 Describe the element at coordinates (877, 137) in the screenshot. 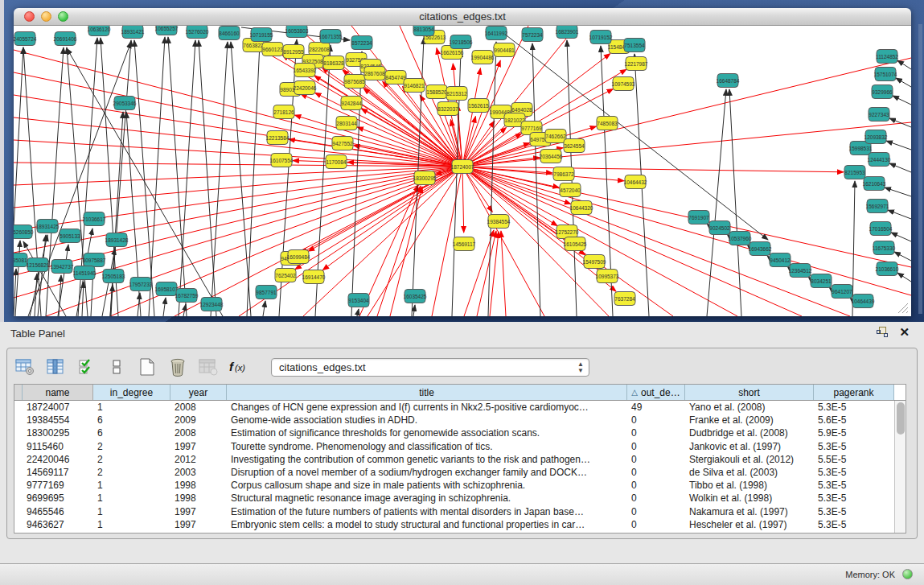

I see `graph-node: 12093832` at that location.